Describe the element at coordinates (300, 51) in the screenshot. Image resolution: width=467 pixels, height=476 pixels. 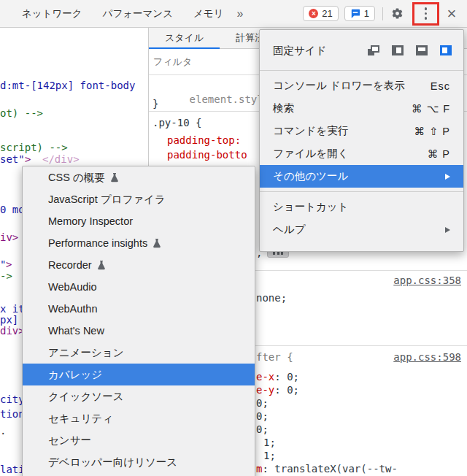
I see `dock-side-label: 固定サイド` at that location.